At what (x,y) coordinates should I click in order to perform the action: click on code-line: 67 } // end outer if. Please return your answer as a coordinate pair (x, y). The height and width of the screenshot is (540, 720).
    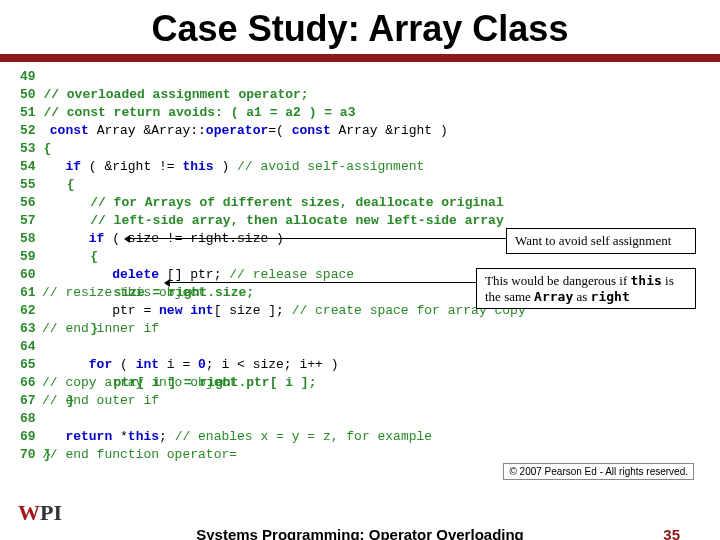
    Looking at the image, I should click on (360, 401).